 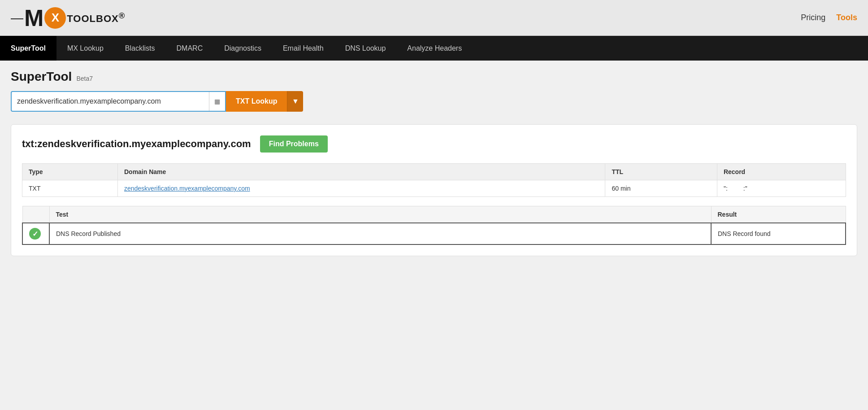 I want to click on dropdown-arrow-icon: ▼, so click(x=295, y=101).